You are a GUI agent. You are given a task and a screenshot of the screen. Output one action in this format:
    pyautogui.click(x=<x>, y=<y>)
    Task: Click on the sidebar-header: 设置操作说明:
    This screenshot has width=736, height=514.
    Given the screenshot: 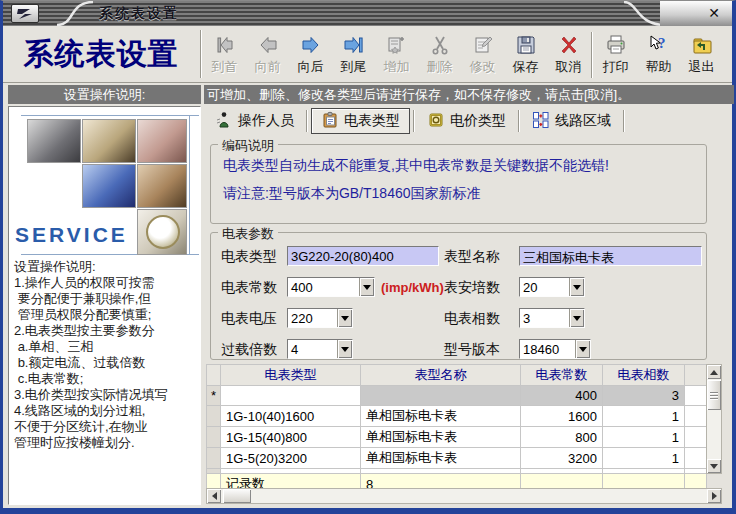 What is the action you would take?
    pyautogui.click(x=104, y=94)
    